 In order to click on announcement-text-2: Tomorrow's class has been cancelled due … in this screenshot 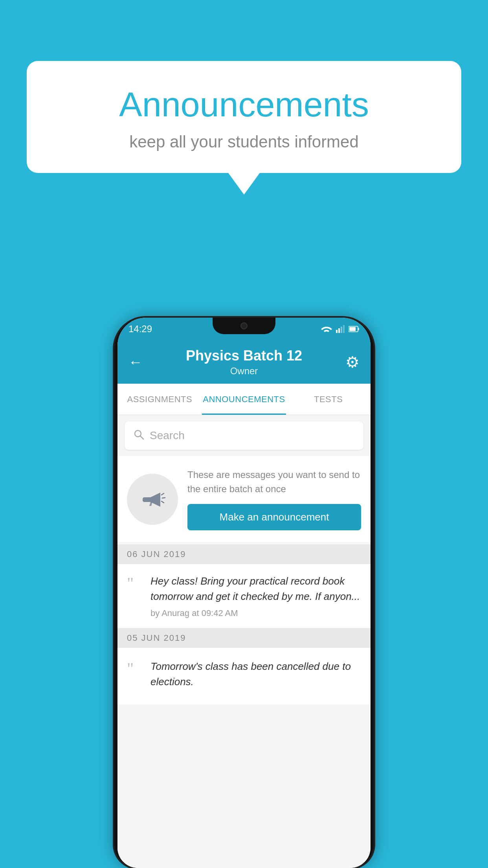, I will do `click(256, 674)`.